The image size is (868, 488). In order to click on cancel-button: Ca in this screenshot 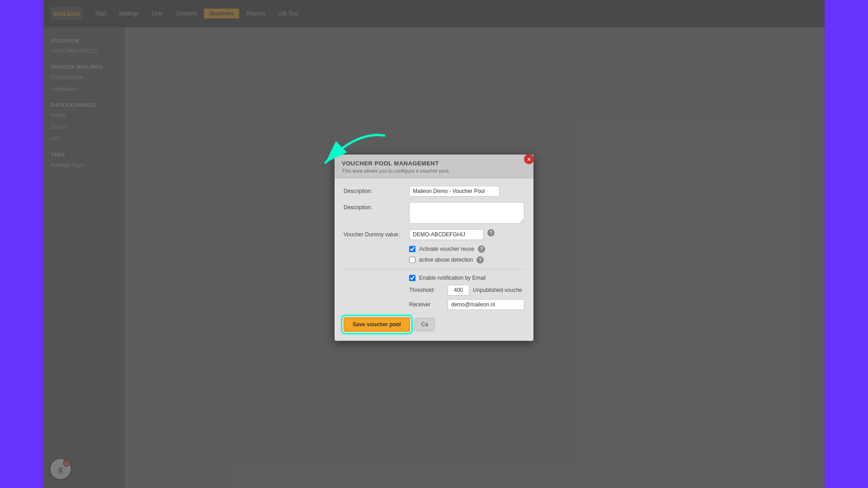, I will do `click(425, 324)`.